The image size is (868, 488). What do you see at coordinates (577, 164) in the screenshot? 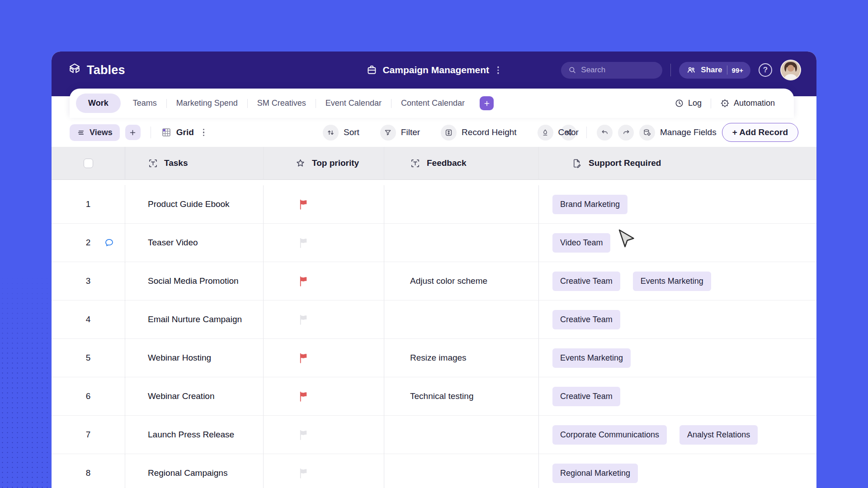
I see `document-pen-icon` at bounding box center [577, 164].